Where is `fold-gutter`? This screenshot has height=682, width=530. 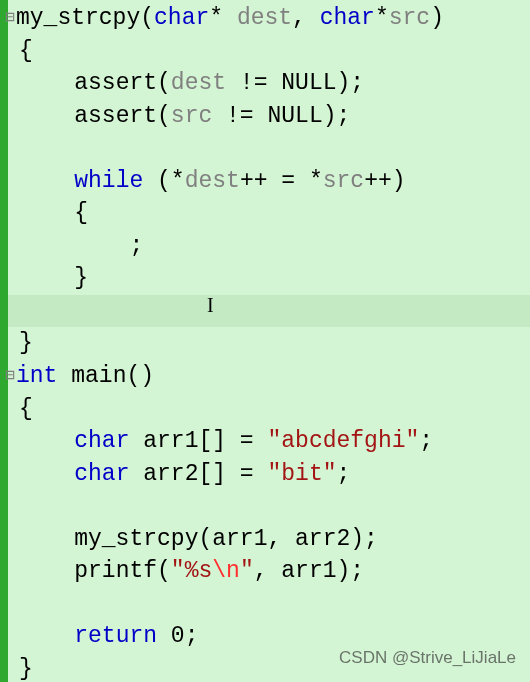
fold-gutter is located at coordinates (4, 341).